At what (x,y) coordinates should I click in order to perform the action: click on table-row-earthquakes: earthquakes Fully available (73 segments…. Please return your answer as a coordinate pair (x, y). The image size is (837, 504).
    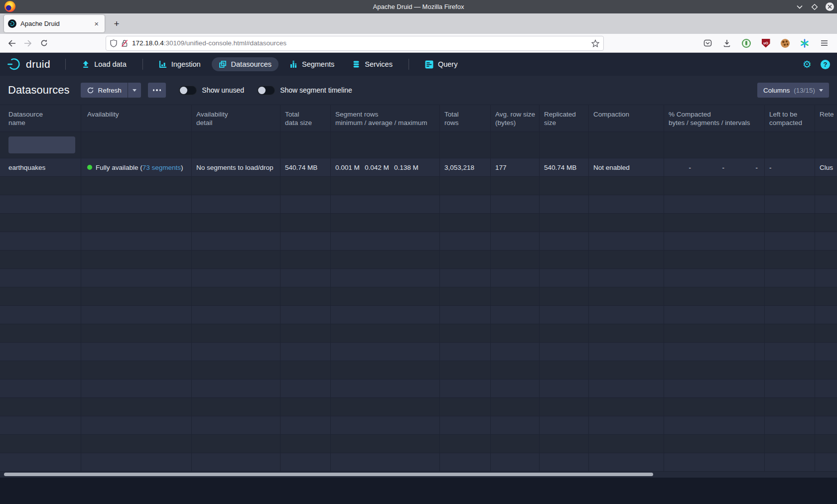
    Looking at the image, I should click on (418, 167).